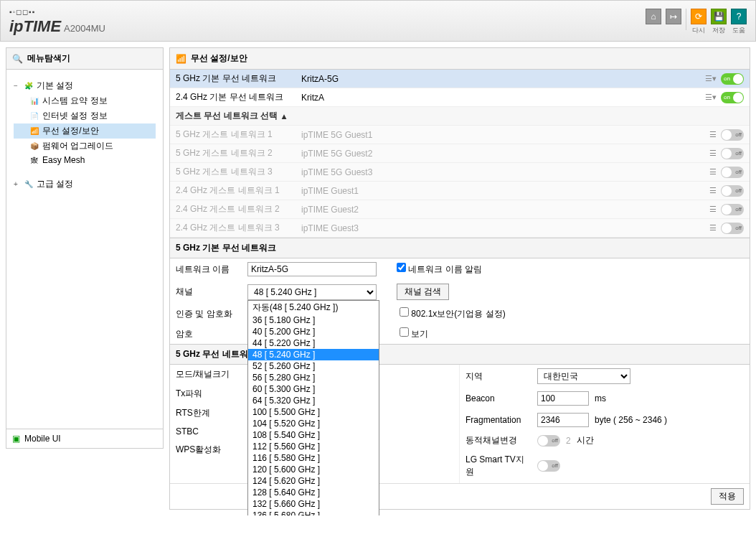  I want to click on home-button: ⌂, so click(653, 17).